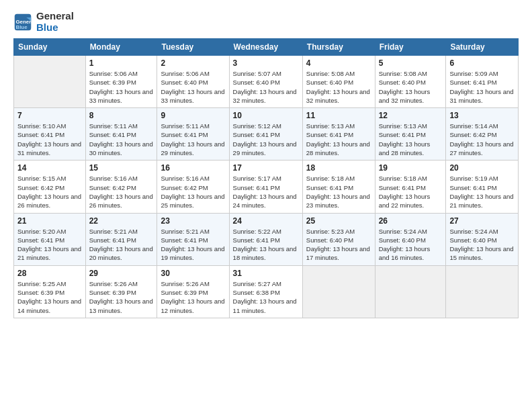  Describe the element at coordinates (193, 239) in the screenshot. I see `calendar-cell: 23Sunrise: 5:21 AMSunset: 6:41 PMDayligh…` at that location.